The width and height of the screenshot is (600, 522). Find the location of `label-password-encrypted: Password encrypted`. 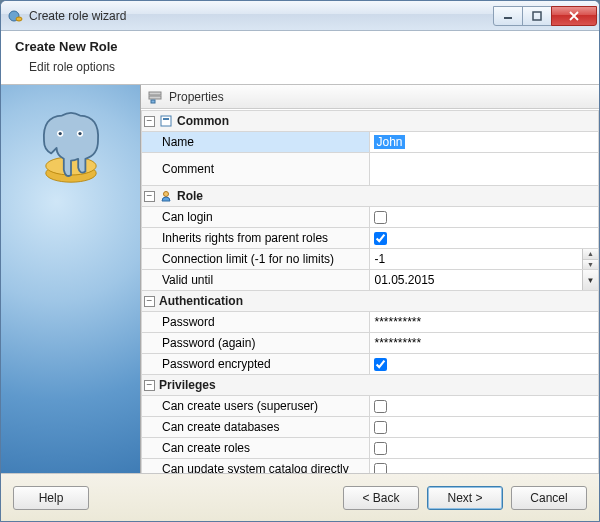

label-password-encrypted: Password encrypted is located at coordinates (256, 364).